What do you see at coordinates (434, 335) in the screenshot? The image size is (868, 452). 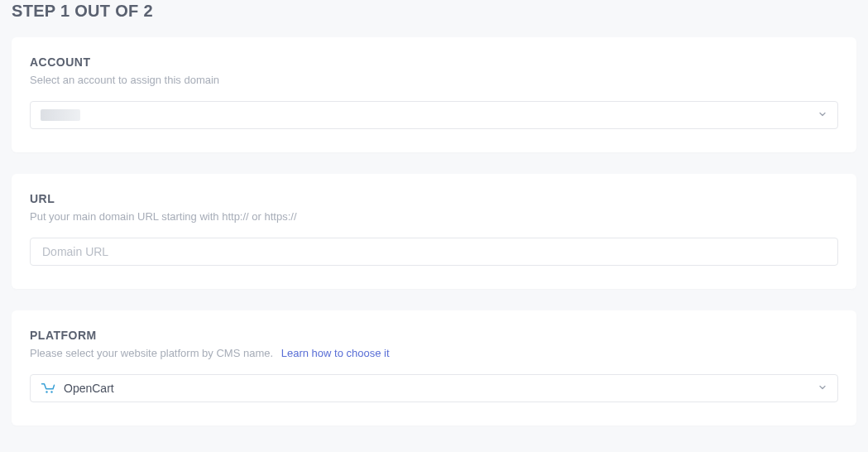 I see `platform-title: PLATFORM` at bounding box center [434, 335].